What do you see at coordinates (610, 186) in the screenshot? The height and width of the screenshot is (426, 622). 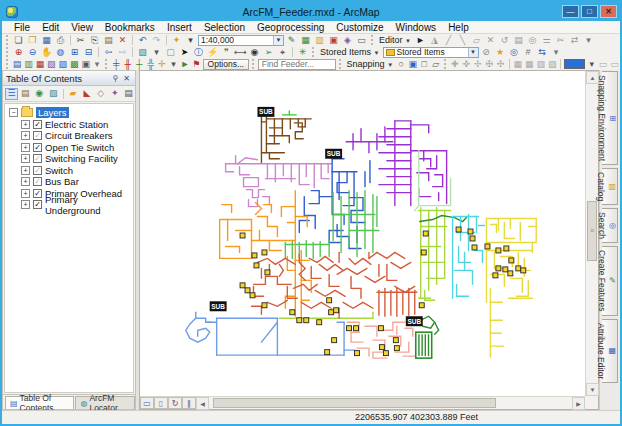 I see `catalog-tab: ▥Catalog` at bounding box center [610, 186].